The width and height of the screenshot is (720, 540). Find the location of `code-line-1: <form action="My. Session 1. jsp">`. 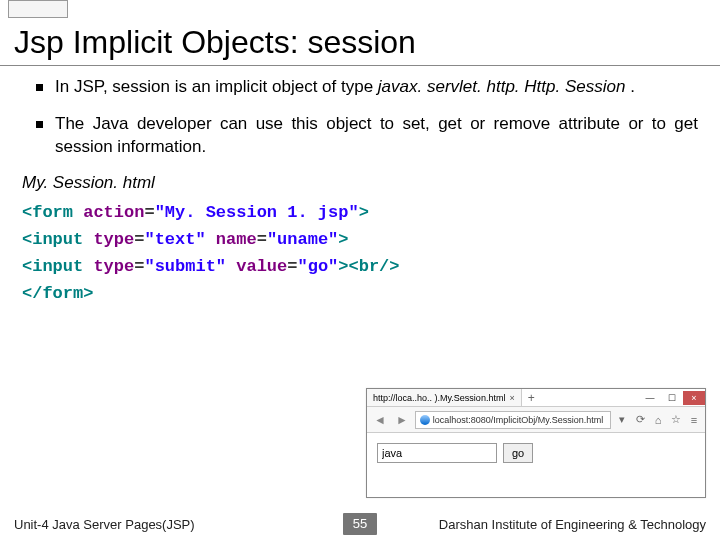

code-line-1: <form action="My. Session 1. jsp"> is located at coordinates (371, 212).